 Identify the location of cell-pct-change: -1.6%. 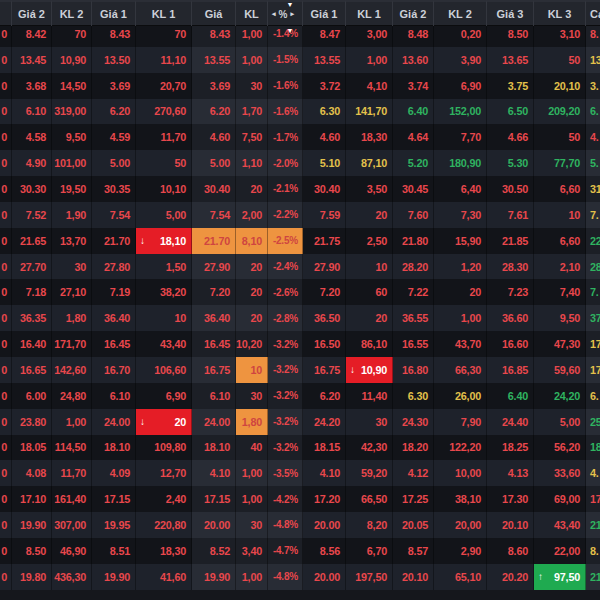
(286, 86).